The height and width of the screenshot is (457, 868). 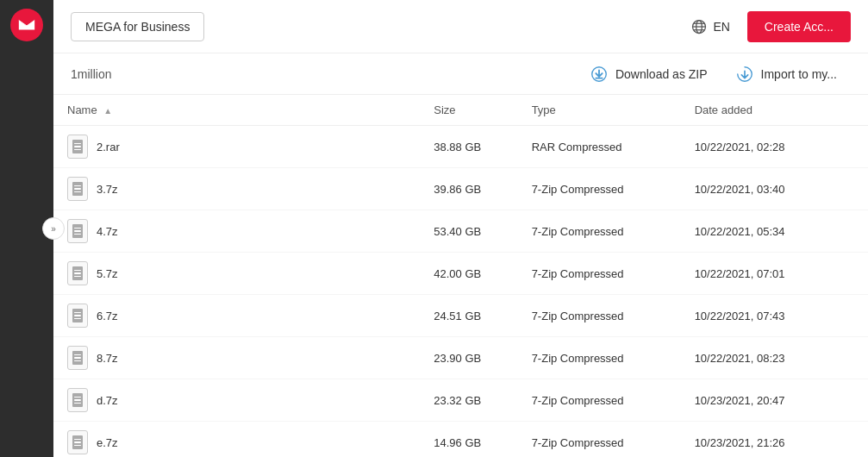 I want to click on file-name-cell: 8.7z, so click(x=236, y=359).